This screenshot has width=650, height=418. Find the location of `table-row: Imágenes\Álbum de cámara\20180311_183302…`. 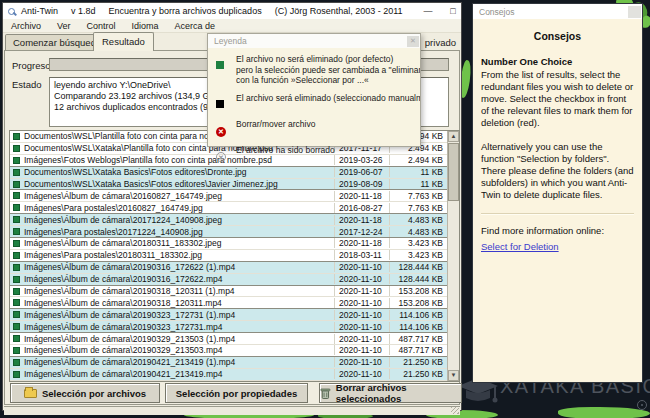

table-row: Imágenes\Álbum de cámara\20180311_183302… is located at coordinates (228, 244).